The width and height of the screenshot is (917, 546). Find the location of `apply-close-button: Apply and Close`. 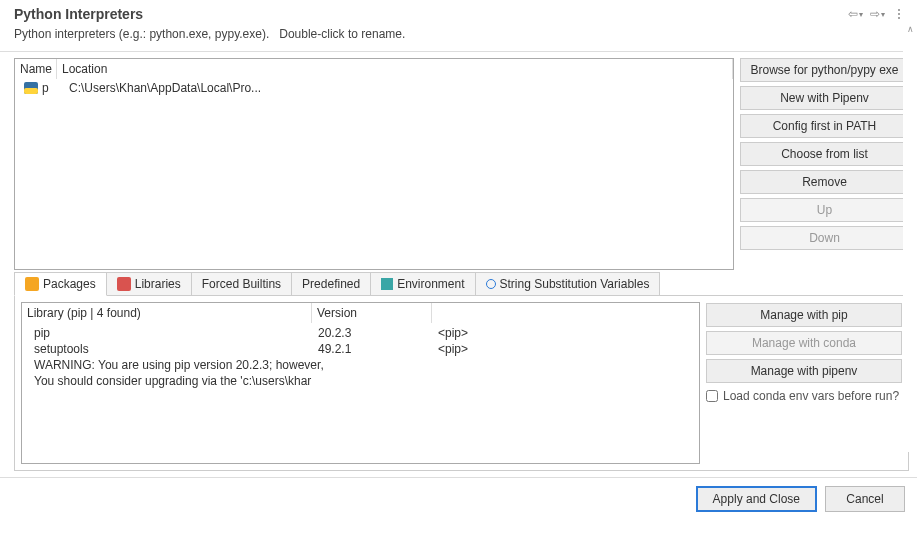

apply-close-button: Apply and Close is located at coordinates (756, 499).